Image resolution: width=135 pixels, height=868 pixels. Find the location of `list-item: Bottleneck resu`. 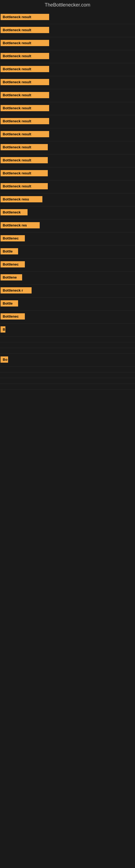

list-item: Bottleneck resu is located at coordinates (68, 200).